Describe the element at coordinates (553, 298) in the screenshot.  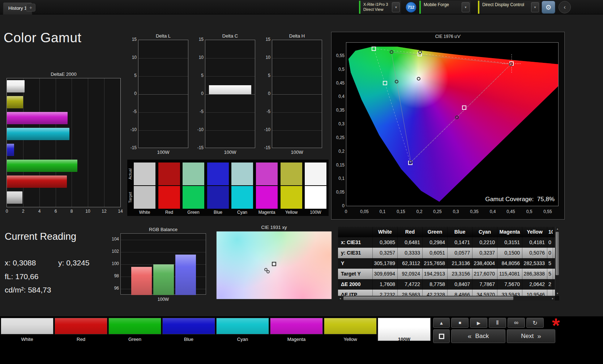
I see `scroll-right-icon: ▸` at that location.